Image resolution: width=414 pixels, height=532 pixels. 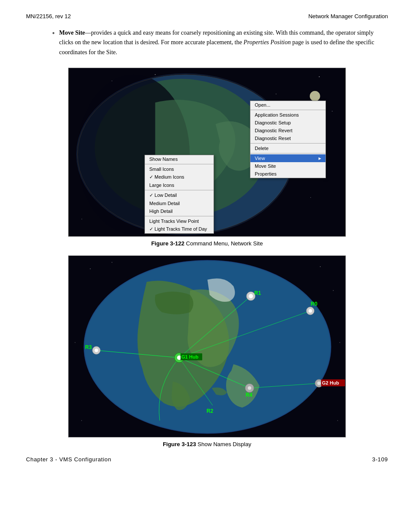 I want to click on header-right: Network Manager Configuration, so click(x=348, y=16).